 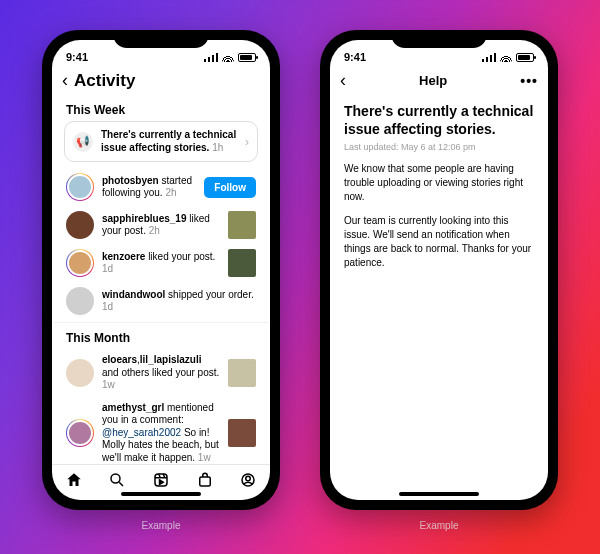 I want to click on activity-row: sapphireblues_19 liked your post. 2h, so click(x=161, y=225).